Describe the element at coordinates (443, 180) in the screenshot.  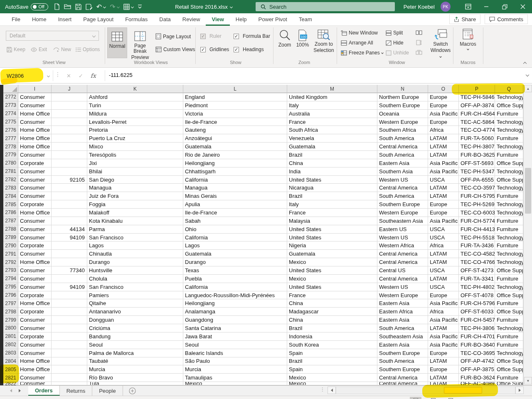
I see `cell-O2782: USCA` at that location.